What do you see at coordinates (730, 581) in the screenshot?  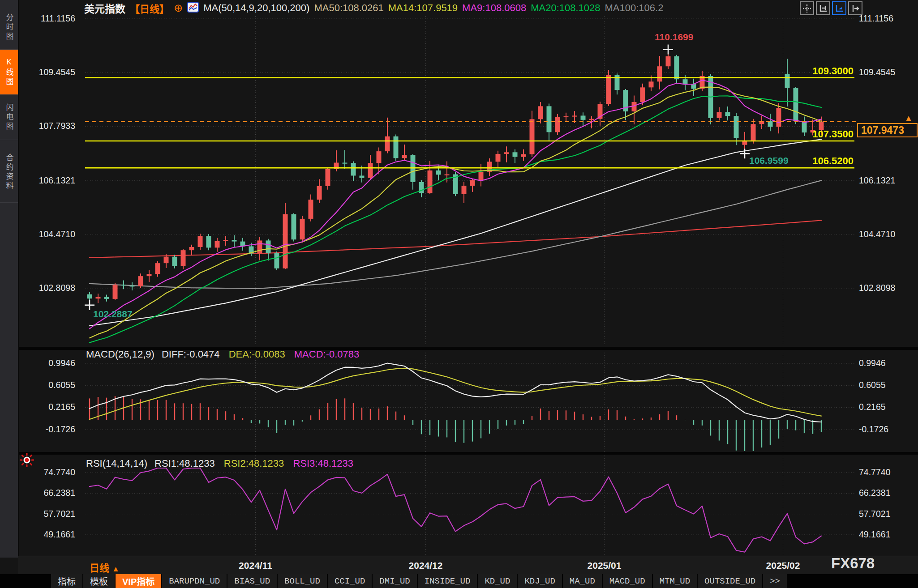 I see `tab-outside-ud: OUTSIDE_UD` at bounding box center [730, 581].